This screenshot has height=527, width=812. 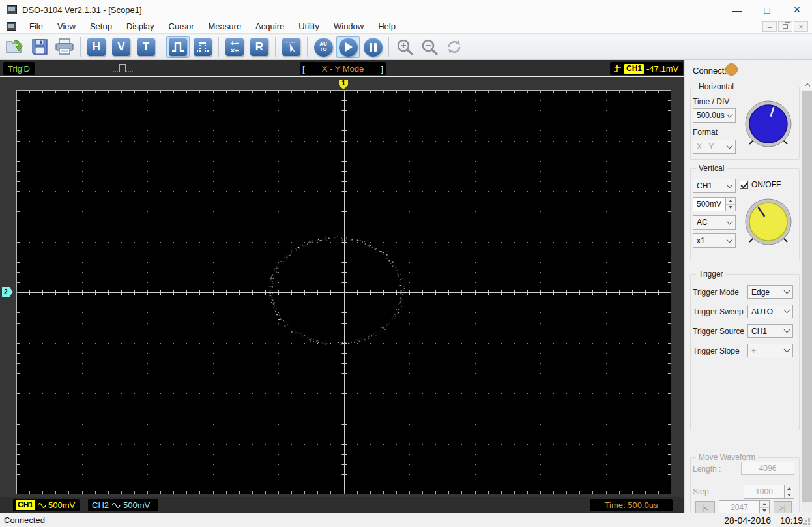 What do you see at coordinates (791, 520) in the screenshot?
I see `status-time: 10:19` at bounding box center [791, 520].